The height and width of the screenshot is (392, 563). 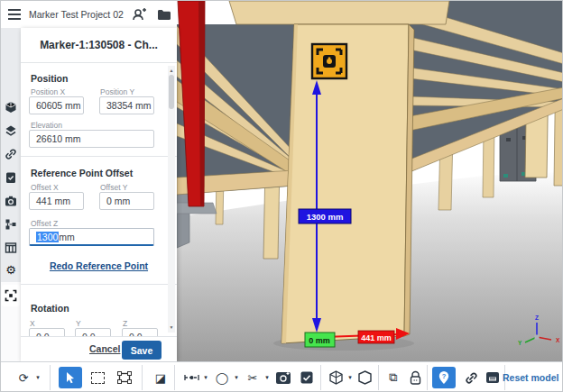 What do you see at coordinates (171, 92) in the screenshot?
I see `panel-scrollbar-thumb` at bounding box center [171, 92].